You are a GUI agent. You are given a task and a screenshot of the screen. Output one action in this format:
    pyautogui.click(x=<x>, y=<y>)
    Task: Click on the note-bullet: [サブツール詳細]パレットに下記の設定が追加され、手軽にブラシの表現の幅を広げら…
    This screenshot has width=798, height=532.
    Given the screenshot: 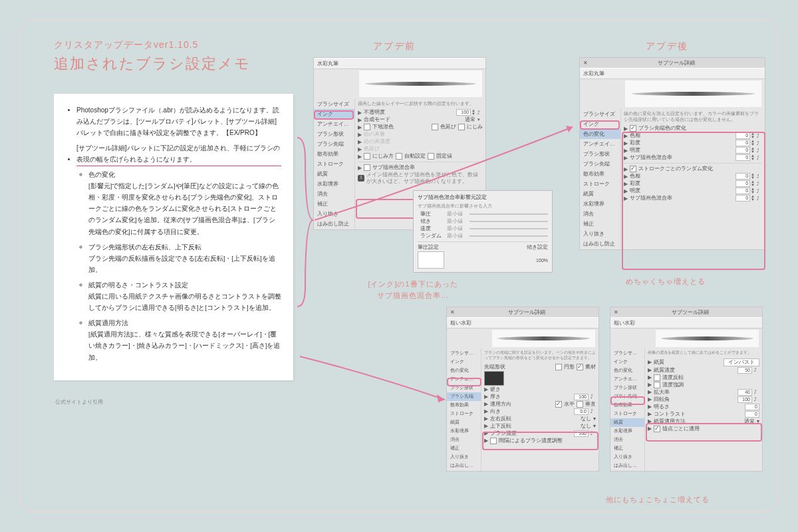 What is the action you would take?
    pyautogui.click(x=179, y=253)
    